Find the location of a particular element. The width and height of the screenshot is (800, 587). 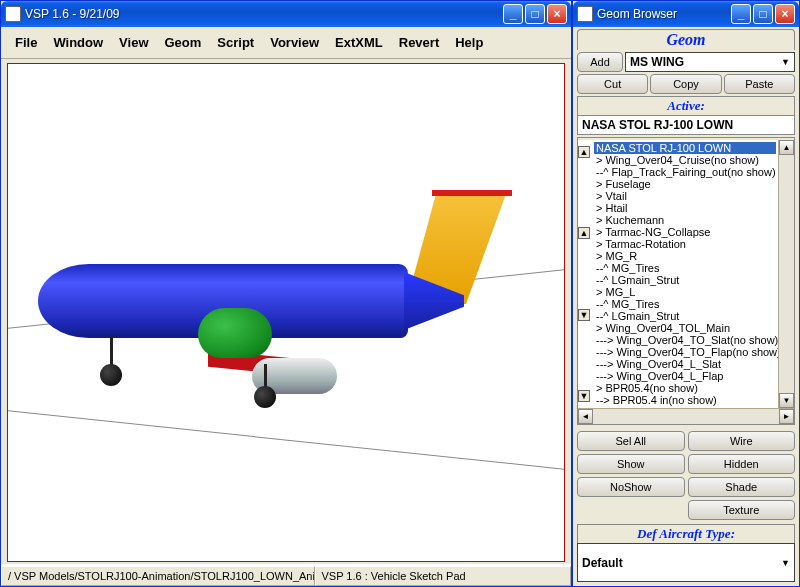

scroll-down-icon: ▼ is located at coordinates (786, 400).